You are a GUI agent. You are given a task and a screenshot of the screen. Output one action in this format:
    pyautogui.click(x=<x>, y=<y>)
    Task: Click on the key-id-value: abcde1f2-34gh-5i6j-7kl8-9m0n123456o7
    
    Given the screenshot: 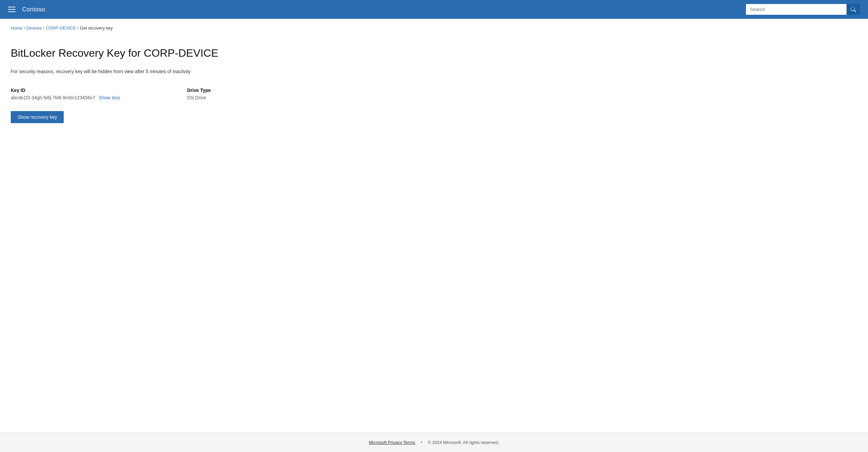 What is the action you would take?
    pyautogui.click(x=53, y=98)
    